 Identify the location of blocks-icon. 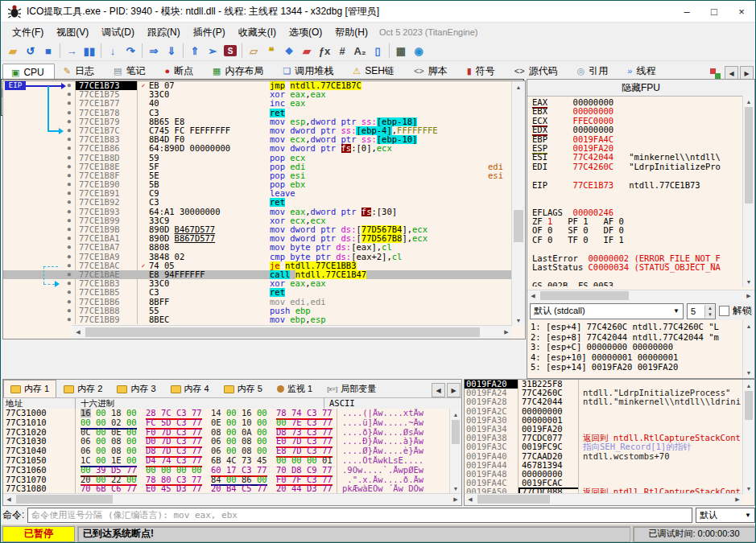
(715, 74).